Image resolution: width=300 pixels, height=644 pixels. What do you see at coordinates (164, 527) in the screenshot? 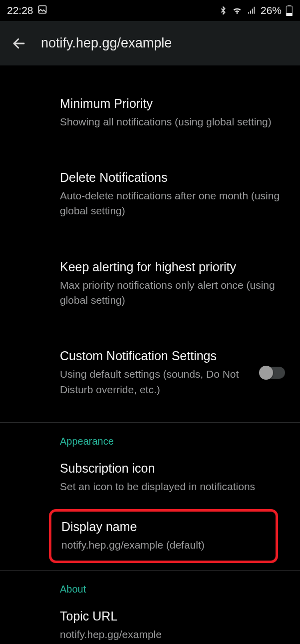
I see `setting-title: Display name` at bounding box center [164, 527].